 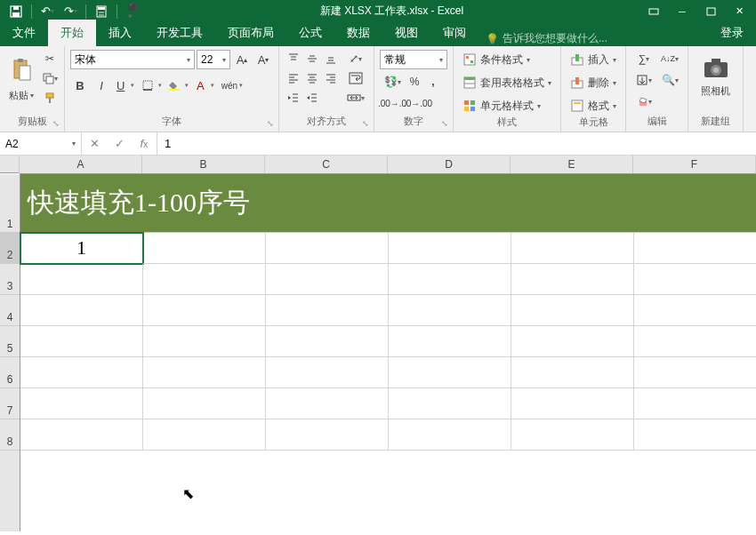 I want to click on paste-label: 粘贴▾, so click(x=21, y=96).